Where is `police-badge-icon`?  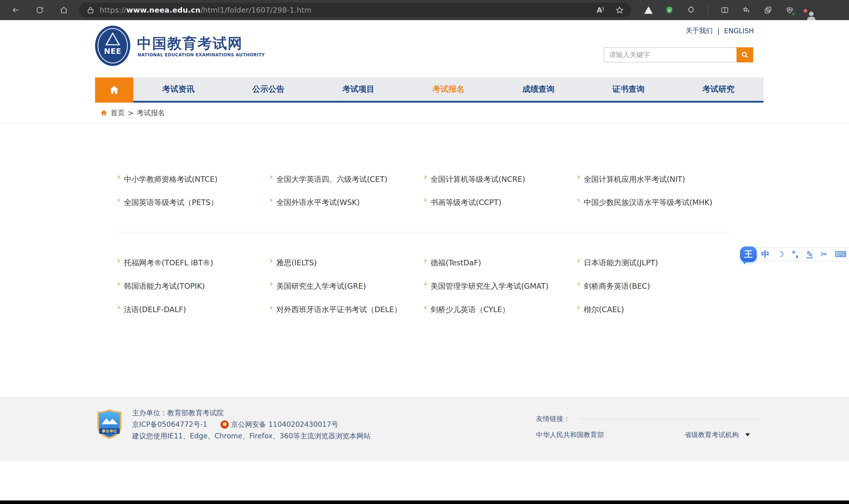
police-badge-icon is located at coordinates (225, 425).